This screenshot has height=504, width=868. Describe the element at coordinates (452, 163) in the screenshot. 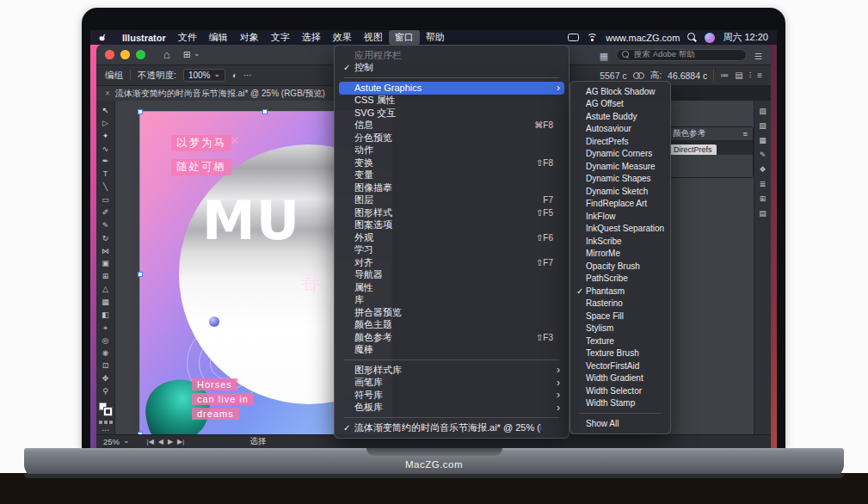

I see `window-menu-item: 变换 ⇧F8` at that location.